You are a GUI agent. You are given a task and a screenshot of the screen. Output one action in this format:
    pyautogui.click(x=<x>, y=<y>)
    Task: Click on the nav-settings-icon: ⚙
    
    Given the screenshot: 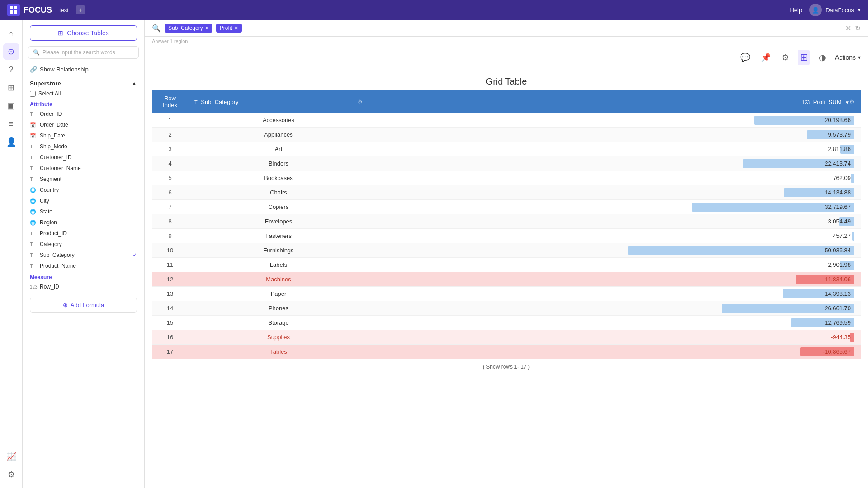 What is the action you would take?
    pyautogui.click(x=11, y=474)
    